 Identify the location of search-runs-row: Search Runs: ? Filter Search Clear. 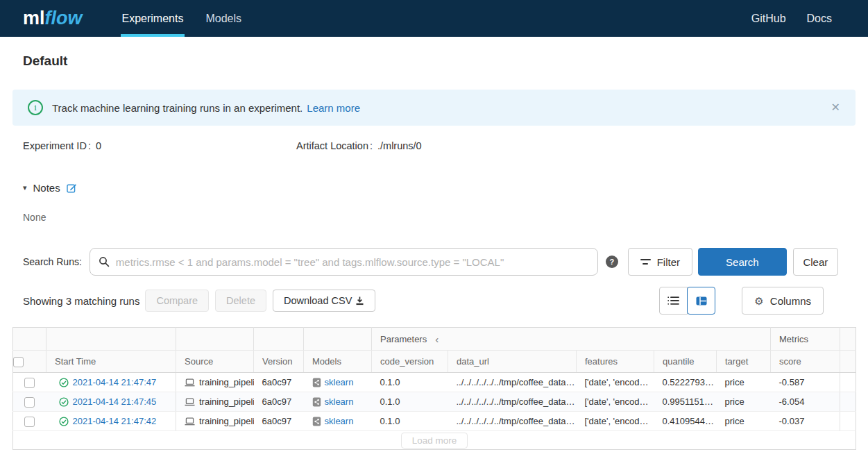
(434, 262).